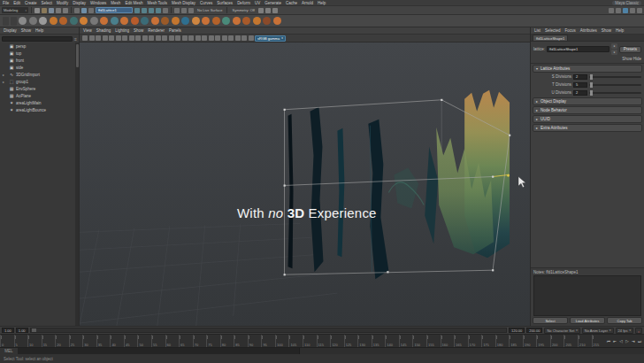 This screenshot has width=644, height=363. What do you see at coordinates (322, 340) in the screenshot?
I see `time-slider: 0510152025303540455055606570758085909510…` at bounding box center [322, 340].